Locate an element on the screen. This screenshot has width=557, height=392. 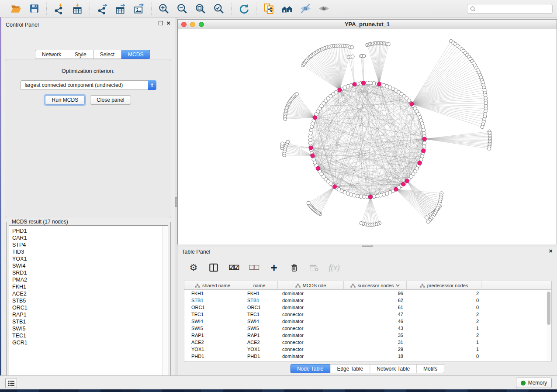
cell-name: STB1 is located at coordinates (259, 300).